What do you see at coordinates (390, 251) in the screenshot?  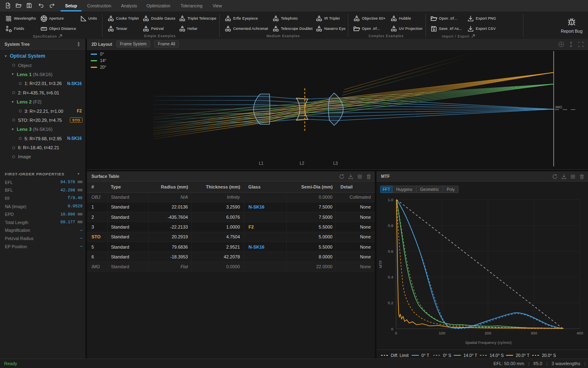 I see `svg-text: 0.6` at bounding box center [390, 251].